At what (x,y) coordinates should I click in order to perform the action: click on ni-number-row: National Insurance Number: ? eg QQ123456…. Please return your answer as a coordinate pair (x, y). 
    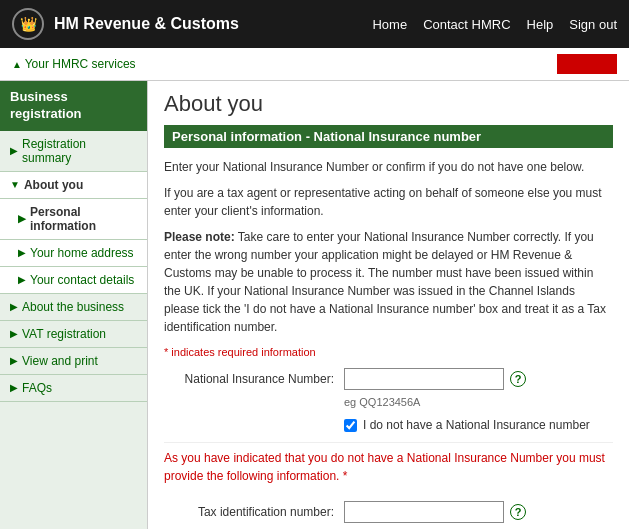
    Looking at the image, I should click on (388, 388).